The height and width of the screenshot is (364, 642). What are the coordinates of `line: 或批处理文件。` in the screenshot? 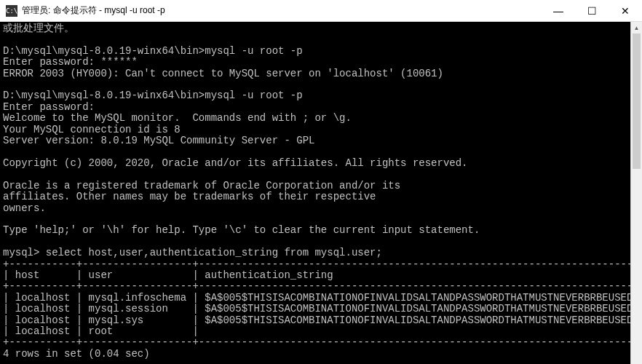 It's located at (39, 28).